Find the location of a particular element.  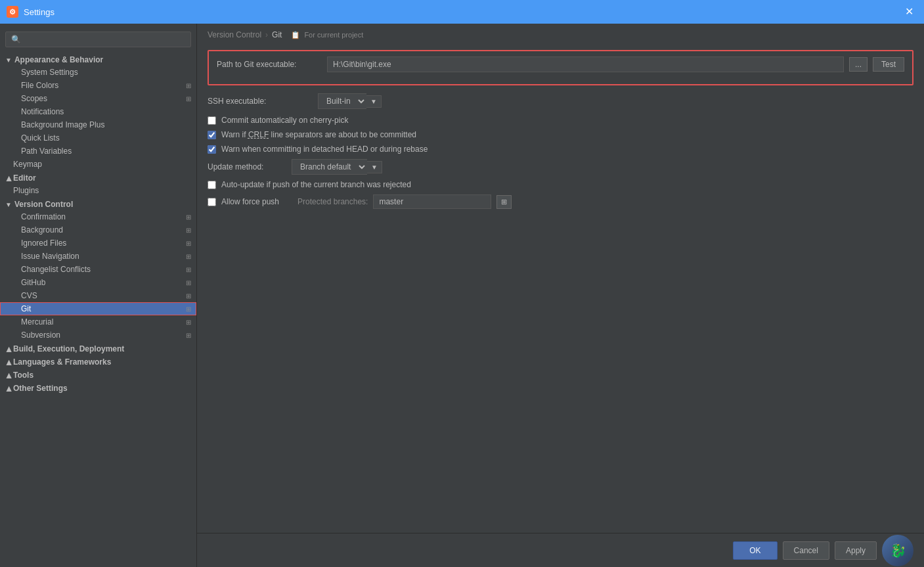

file-colors-badge: ⊞ is located at coordinates (188, 85).